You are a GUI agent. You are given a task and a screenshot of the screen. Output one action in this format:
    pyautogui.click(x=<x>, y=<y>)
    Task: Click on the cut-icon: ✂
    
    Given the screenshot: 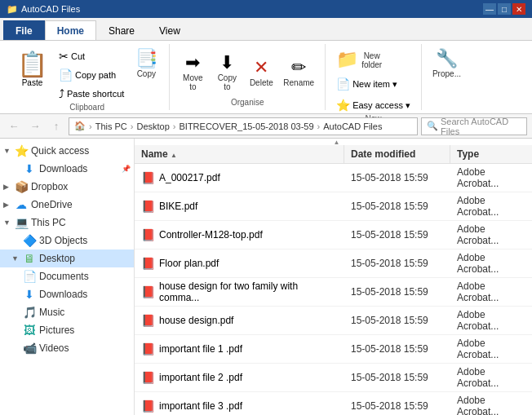 What is the action you would take?
    pyautogui.click(x=64, y=56)
    